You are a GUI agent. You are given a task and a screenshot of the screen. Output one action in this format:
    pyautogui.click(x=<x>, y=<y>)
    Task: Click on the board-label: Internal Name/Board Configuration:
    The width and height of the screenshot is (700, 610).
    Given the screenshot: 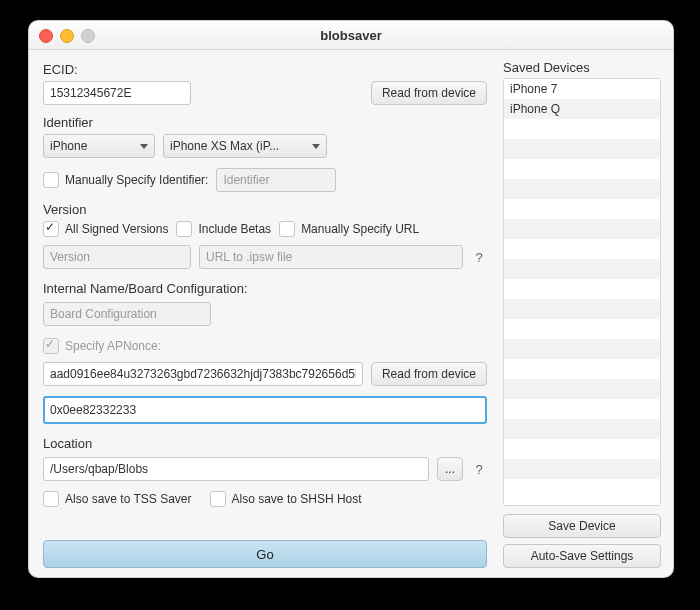 What is the action you would take?
    pyautogui.click(x=265, y=288)
    